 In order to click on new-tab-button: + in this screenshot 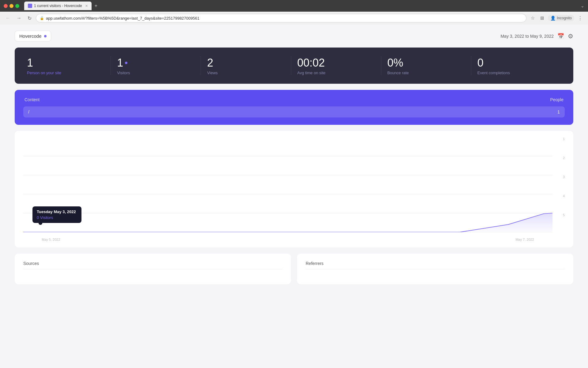, I will do `click(96, 6)`.